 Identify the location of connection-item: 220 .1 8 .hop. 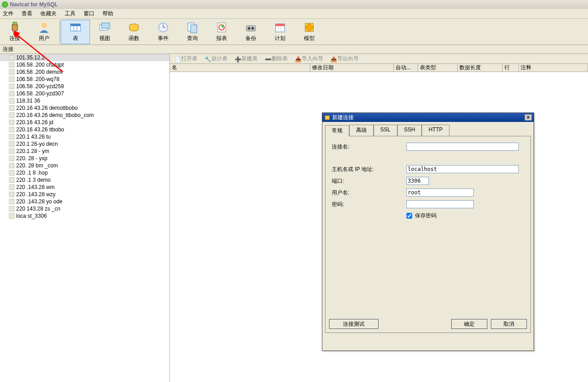
(85, 173).